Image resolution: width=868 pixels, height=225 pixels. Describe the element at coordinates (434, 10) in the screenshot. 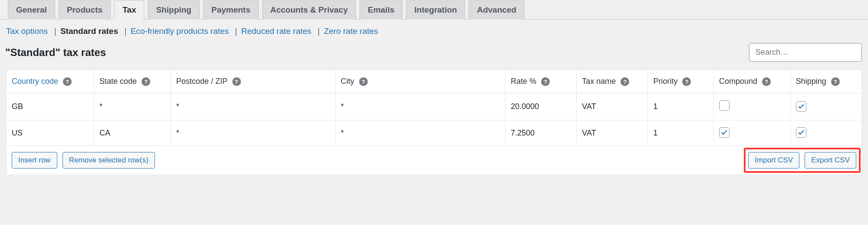

I see `settings-tabs: General Products Tax Shipping Payments A…` at that location.